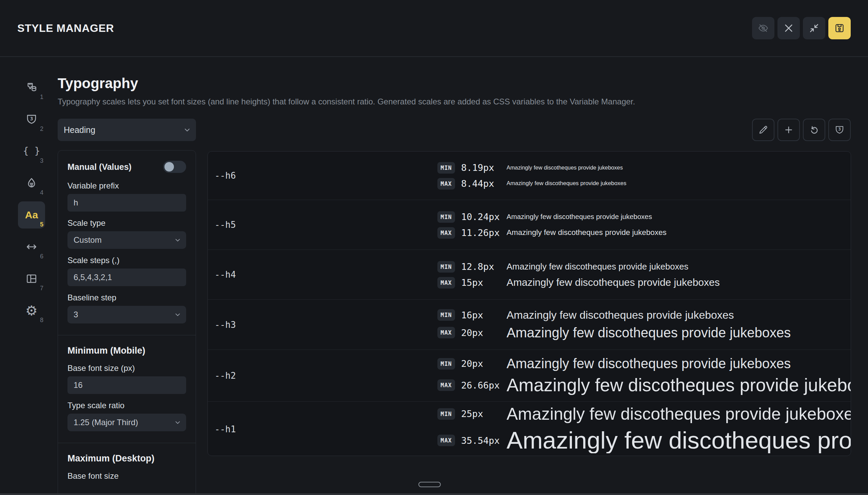 This screenshot has height=495, width=868. I want to click on html-icon: 3, so click(32, 119).